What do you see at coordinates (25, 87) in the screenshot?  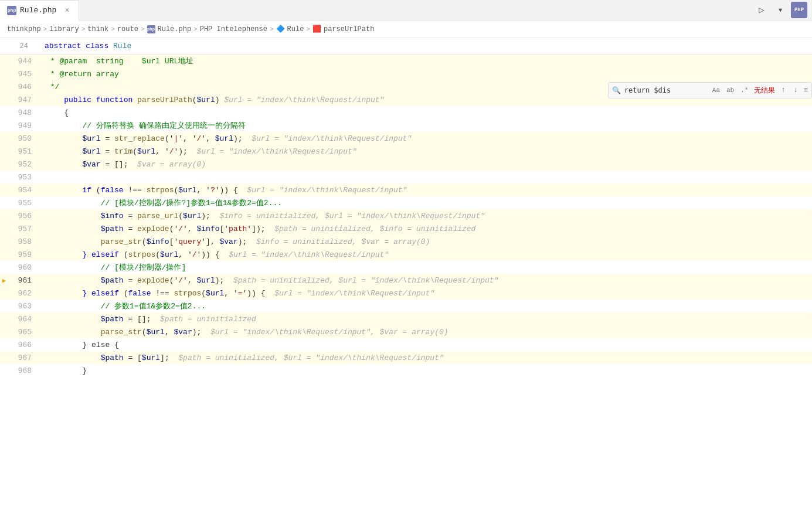 I see `line-number: 946` at bounding box center [25, 87].